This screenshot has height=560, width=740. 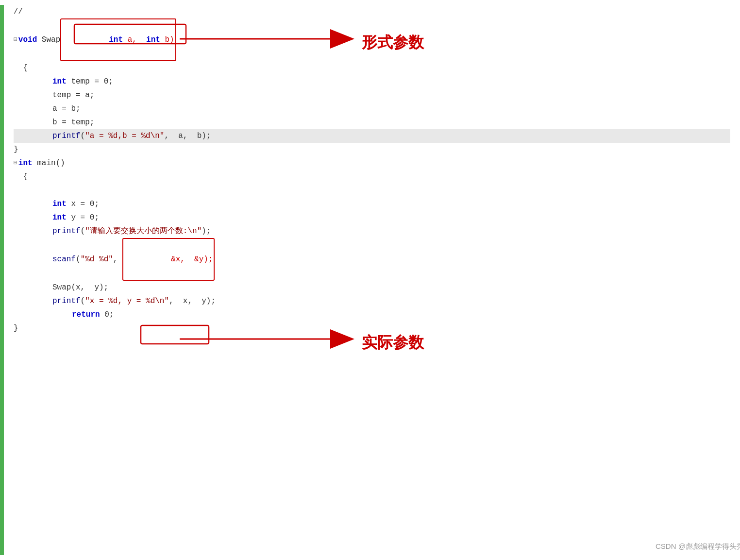 I want to click on return-stmt: 0;, so click(x=107, y=315).